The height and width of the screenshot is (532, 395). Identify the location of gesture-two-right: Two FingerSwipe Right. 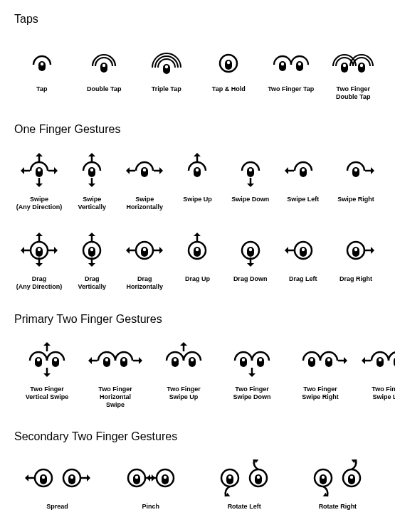
(320, 376).